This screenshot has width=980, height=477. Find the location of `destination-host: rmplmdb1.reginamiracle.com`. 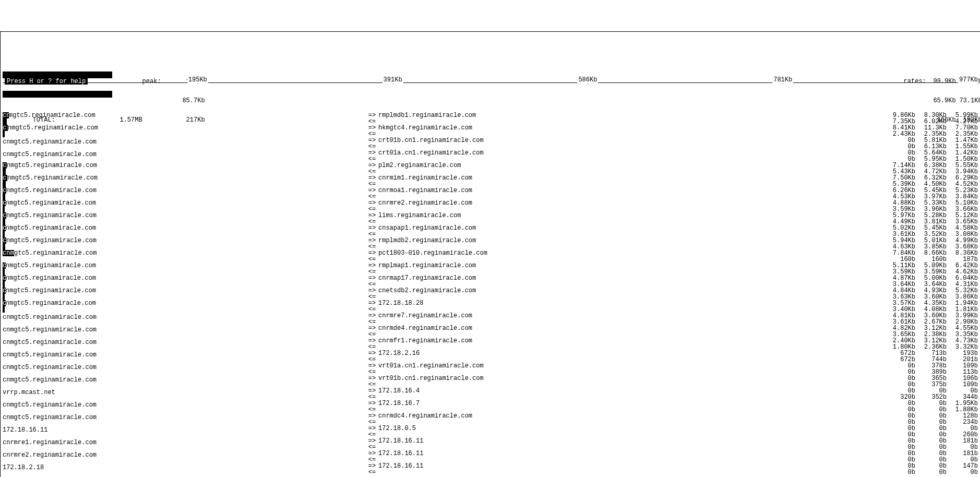

destination-host: rmplmdb1.reginamiracle.com is located at coordinates (519, 115).